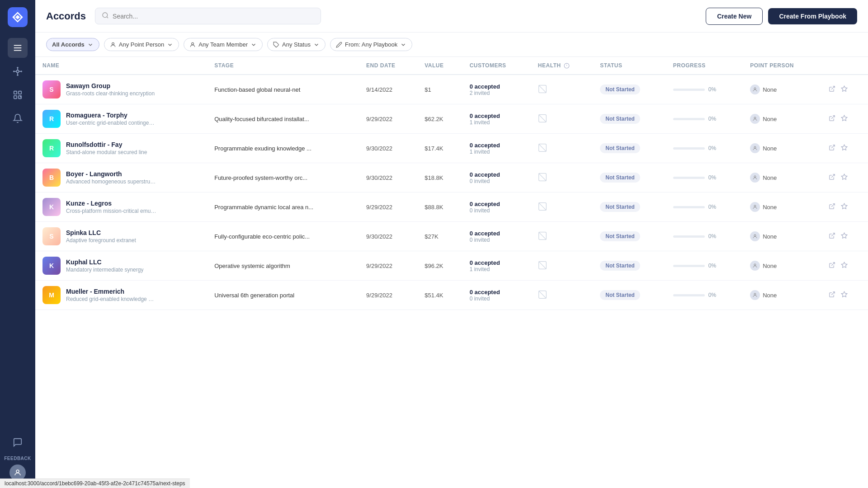 Image resolution: width=868 pixels, height=488 pixels. Describe the element at coordinates (52, 295) in the screenshot. I see `accord-avatar: M` at that location.